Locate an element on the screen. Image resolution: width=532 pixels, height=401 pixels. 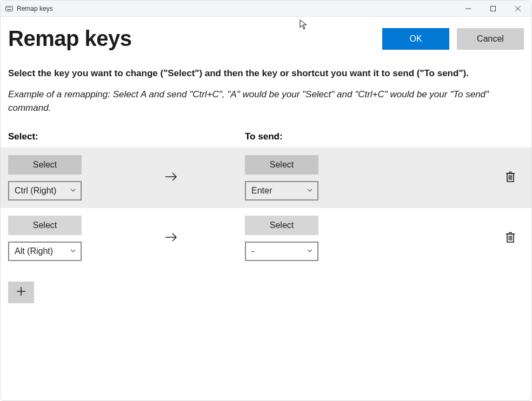
to-key-dropdown: - is located at coordinates (282, 251).